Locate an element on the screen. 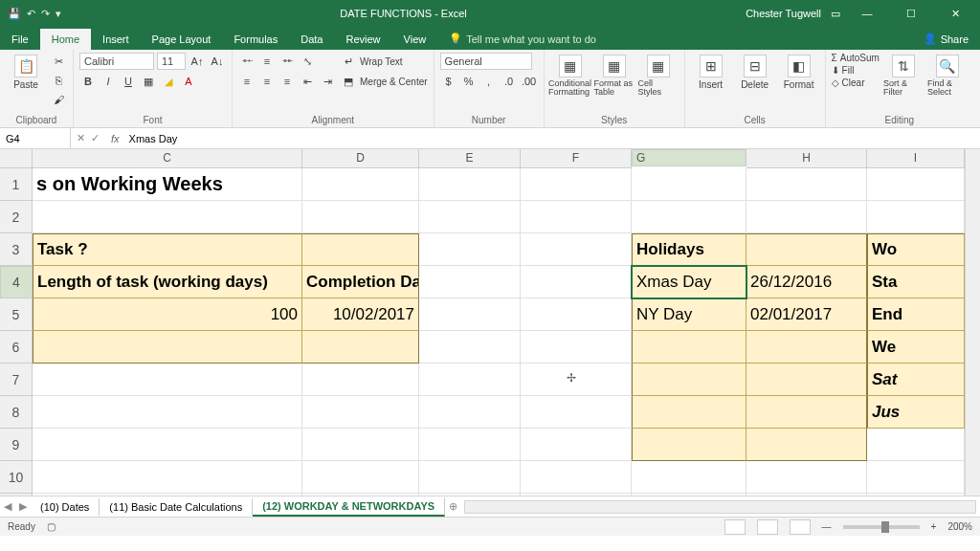  sheet-nav-next-icon: ▶ is located at coordinates (23, 507).